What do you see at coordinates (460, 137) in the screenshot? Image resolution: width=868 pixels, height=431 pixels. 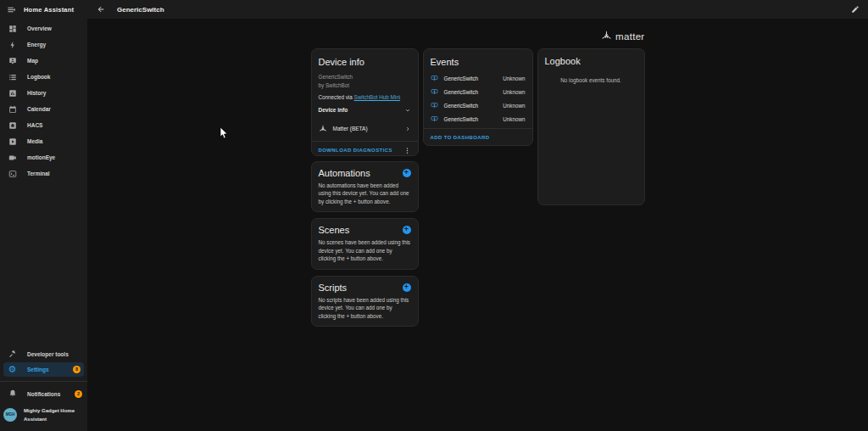 I see `add-to-dashboard-button: ADD TO DASHBOARD` at bounding box center [460, 137].